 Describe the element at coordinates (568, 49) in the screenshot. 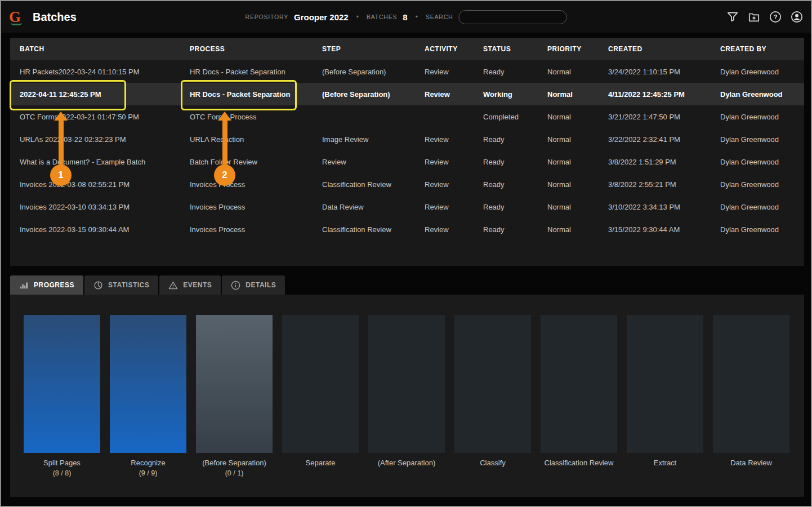

I see `column-header: PRIORITY` at that location.